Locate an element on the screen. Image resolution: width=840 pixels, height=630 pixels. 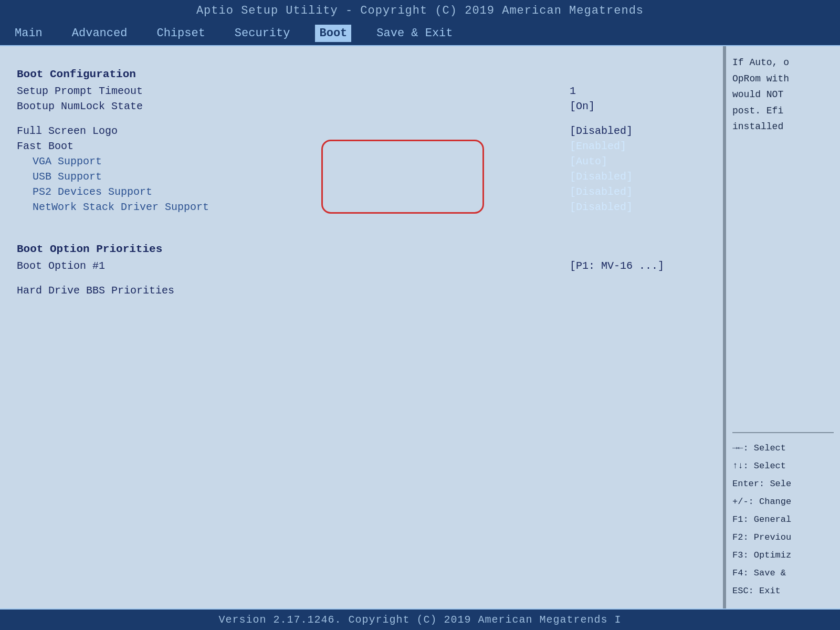
footer-text: Version 2.17.1246. Copyright (C) 2019 Am… is located at coordinates (420, 620).